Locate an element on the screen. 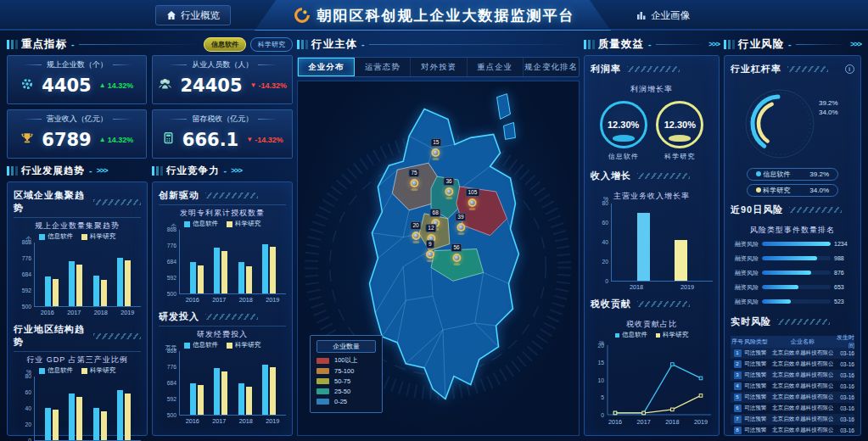  subsection-title: 研发投入 is located at coordinates (179, 317).